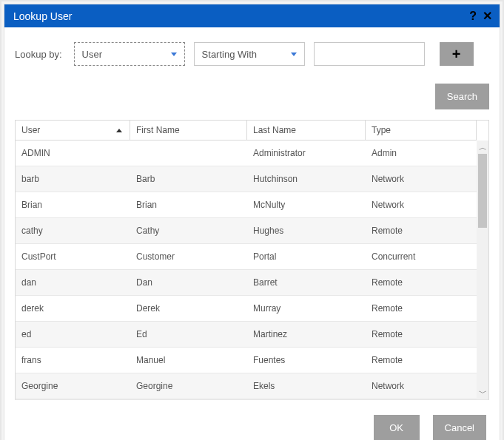 The height and width of the screenshot is (440, 504). Describe the element at coordinates (252, 420) in the screenshot. I see `dialog-footer: OK Cancel` at that location.